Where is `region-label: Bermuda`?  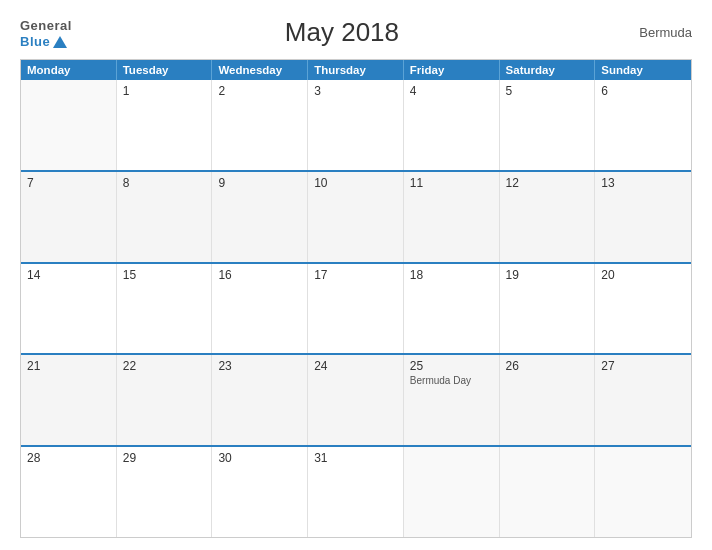
region-label: Bermuda is located at coordinates (652, 32).